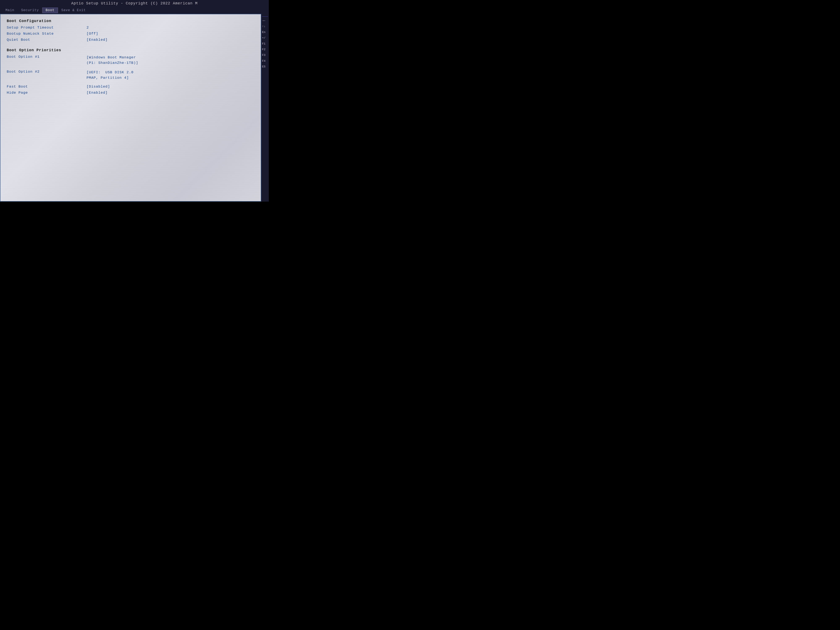 This screenshot has height=630, width=840. What do you see at coordinates (264, 44) in the screenshot?
I see `sidebar-item-f1: F1` at bounding box center [264, 44].